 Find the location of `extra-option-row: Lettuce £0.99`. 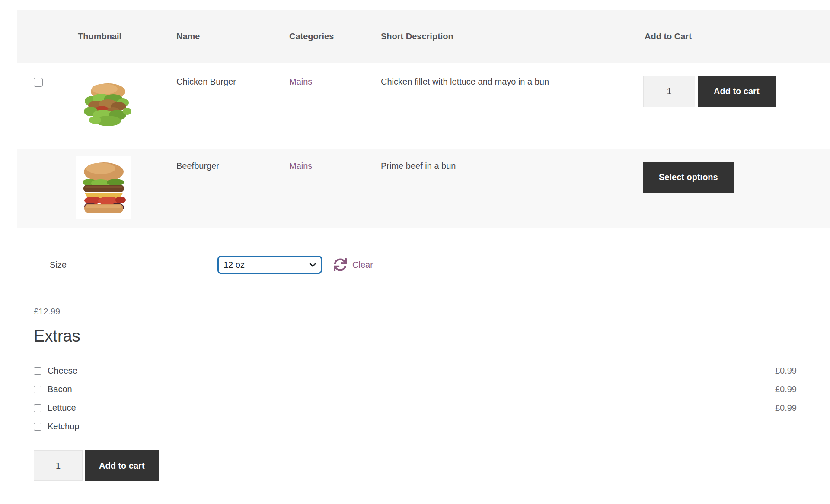

extra-option-row: Lettuce £0.99 is located at coordinates (415, 408).